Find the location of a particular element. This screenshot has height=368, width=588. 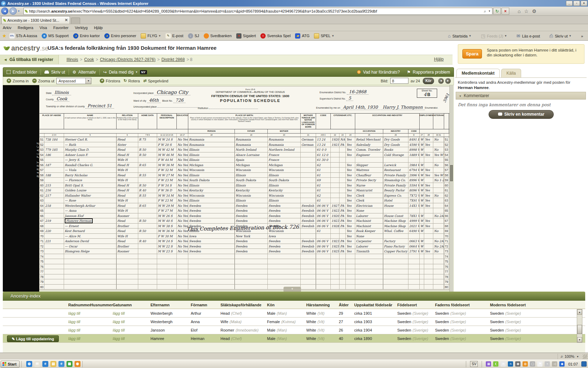

mail-icon: ✉ is located at coordinates (37, 364).